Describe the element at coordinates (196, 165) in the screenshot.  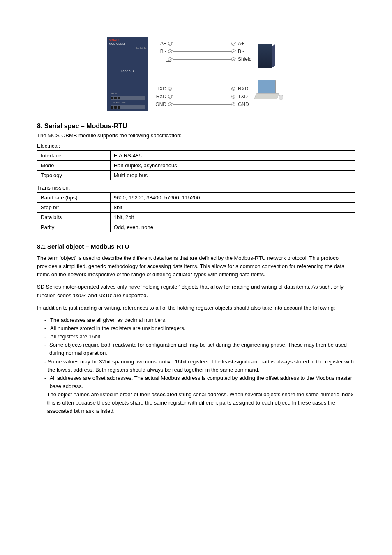
I see `electrical-table: Interface EIA RS-485 Mode Half-duplex, a…` at that location.